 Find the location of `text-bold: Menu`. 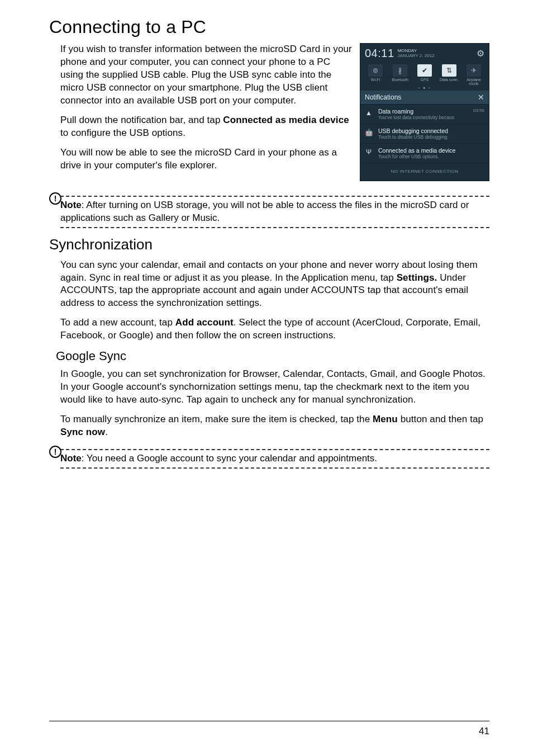

text-bold: Menu is located at coordinates (386, 419).